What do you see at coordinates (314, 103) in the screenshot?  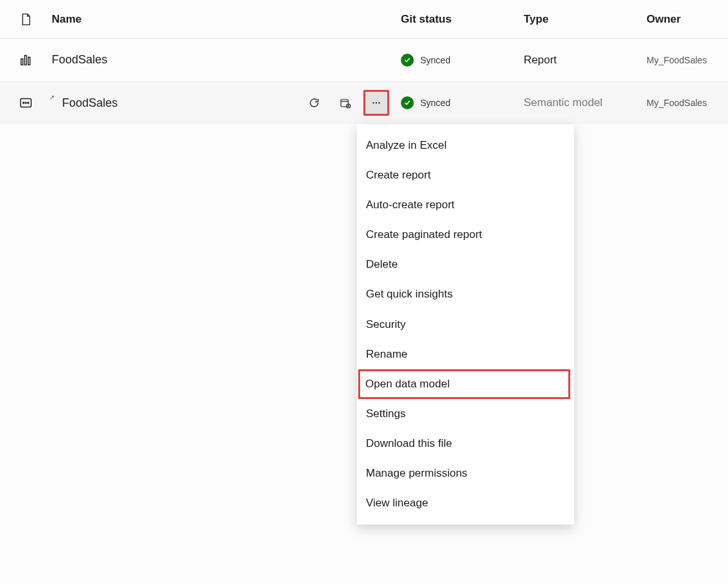 I see `refresh-button` at bounding box center [314, 103].